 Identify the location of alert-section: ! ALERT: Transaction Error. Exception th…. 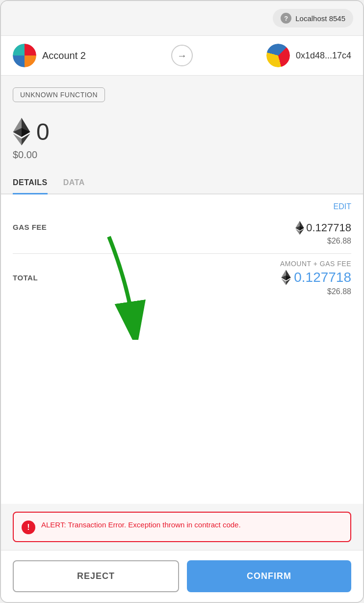
(182, 527).